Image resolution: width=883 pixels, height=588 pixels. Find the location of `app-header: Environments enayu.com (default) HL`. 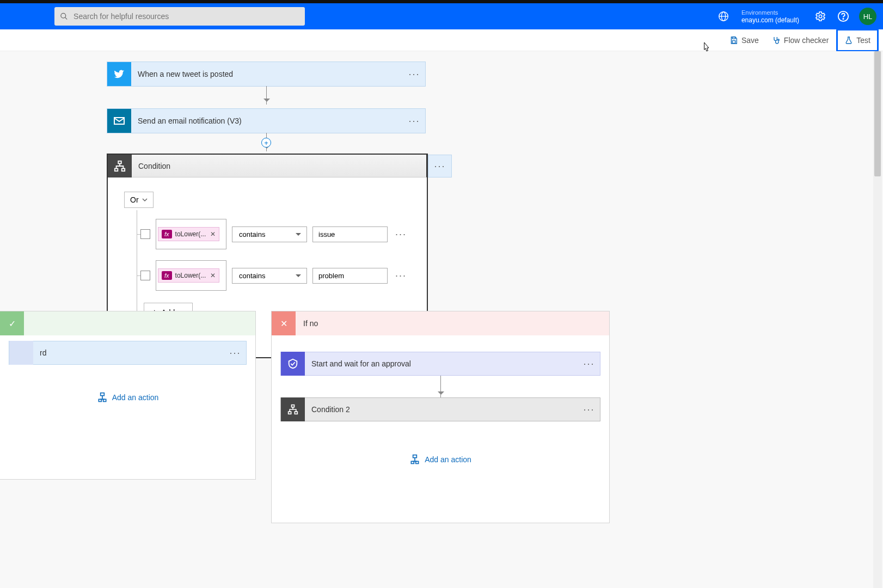

app-header: Environments enayu.com (default) HL is located at coordinates (442, 16).